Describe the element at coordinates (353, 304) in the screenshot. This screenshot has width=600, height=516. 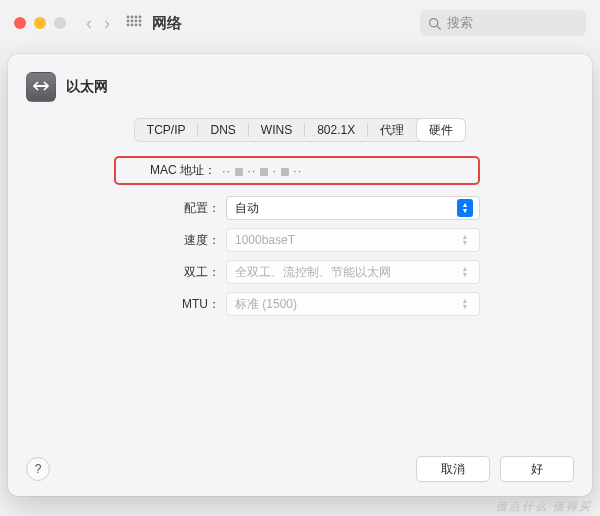
I see `mtu-select: 标准 (1500) ▲▼` at that location.